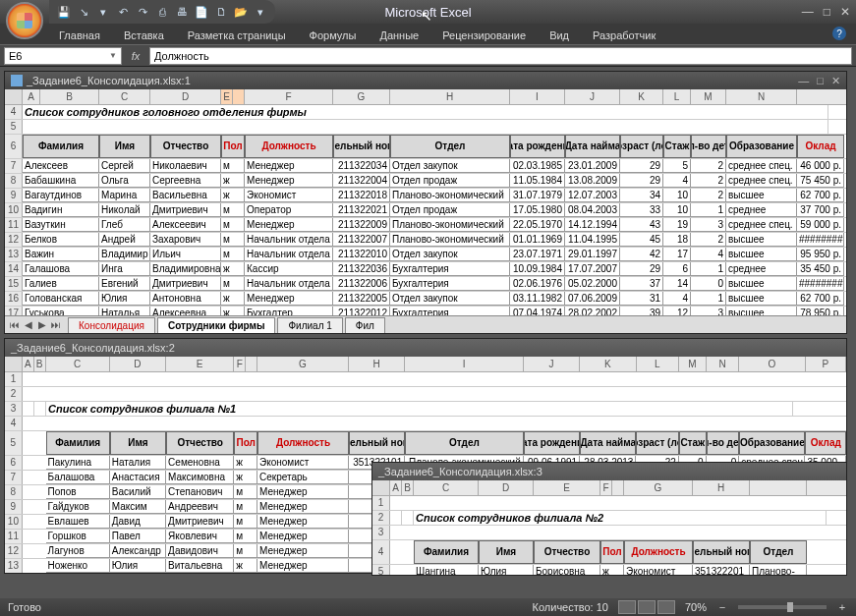 The width and height of the screenshot is (856, 616). Describe the element at coordinates (627, 607) in the screenshot. I see `view-normal` at that location.